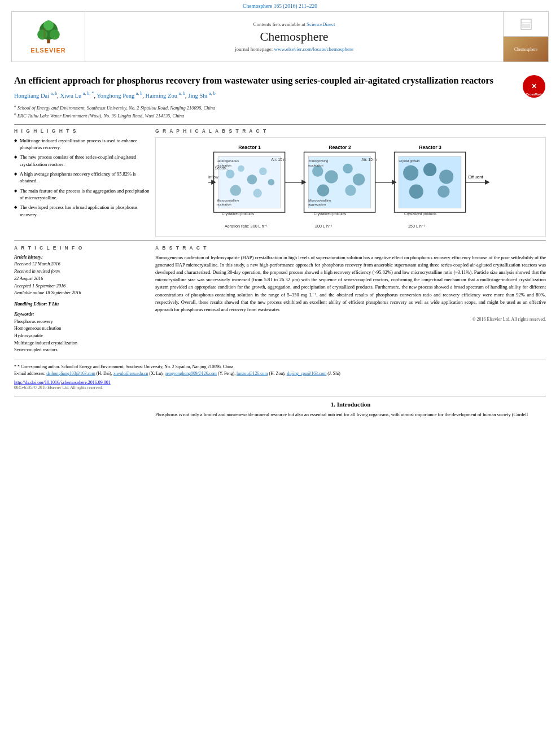 The image size is (560, 747). I want to click on elsevier-label: ELSEVIER, so click(48, 50).